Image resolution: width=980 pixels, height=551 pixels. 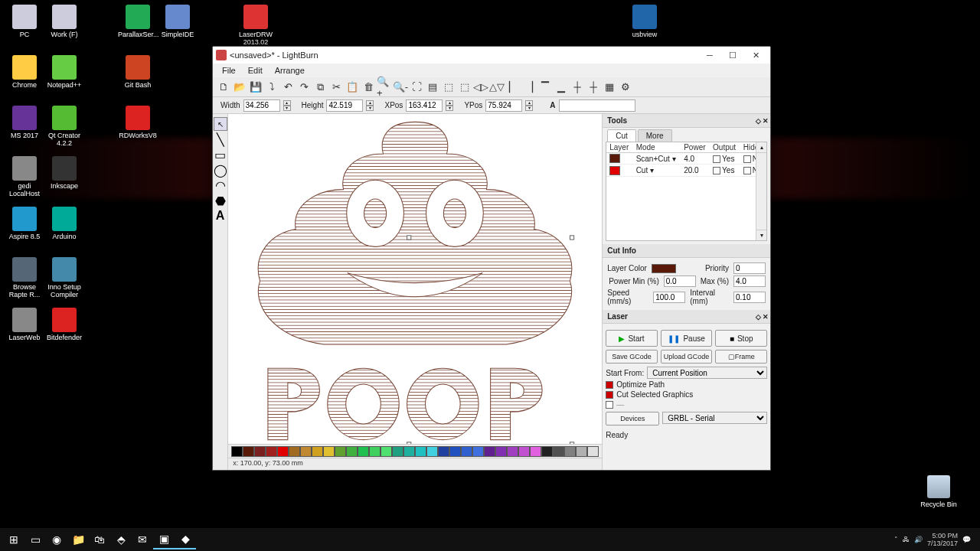 I want to click on desktop-icon: Arduino, so click(x=64, y=223).